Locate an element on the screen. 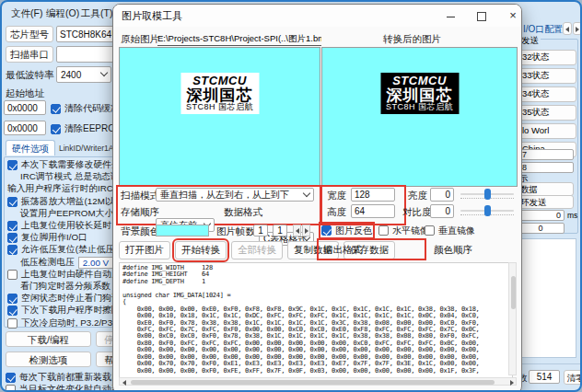  download-program-button: 下载/编程 is located at coordinates (48, 339).